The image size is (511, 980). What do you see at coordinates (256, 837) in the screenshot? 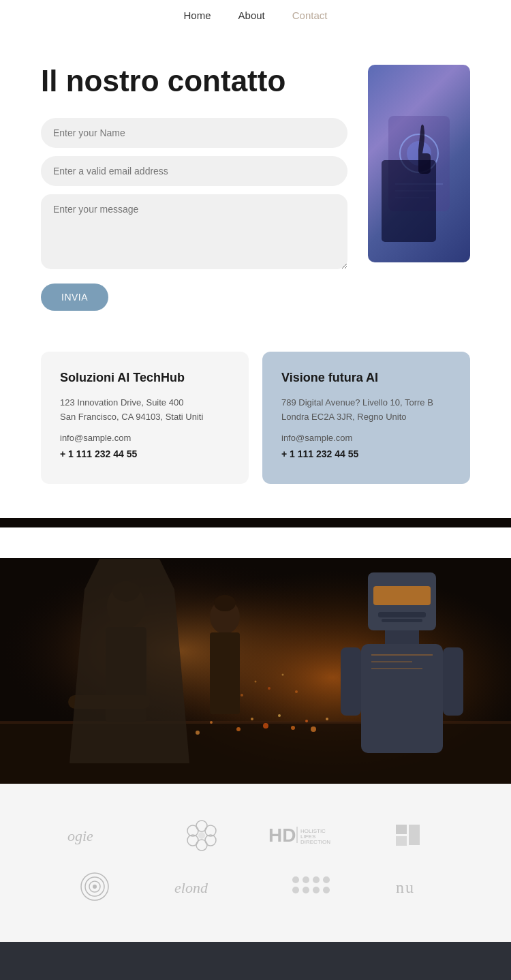
I see `logos-row-1: ogie HD HOLISTIC LIFES DIRECTION` at bounding box center [256, 837].